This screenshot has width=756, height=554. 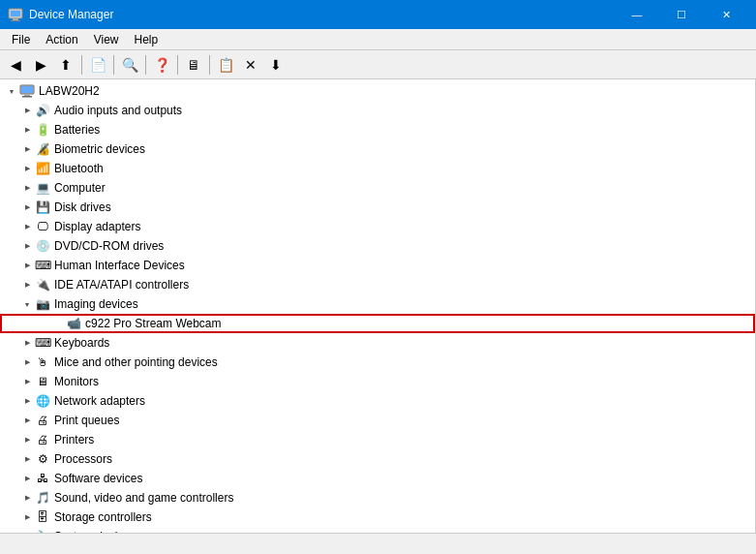 What do you see at coordinates (378, 362) in the screenshot?
I see `tree-item: ▶🖱Mice and other pointing devices` at bounding box center [378, 362].